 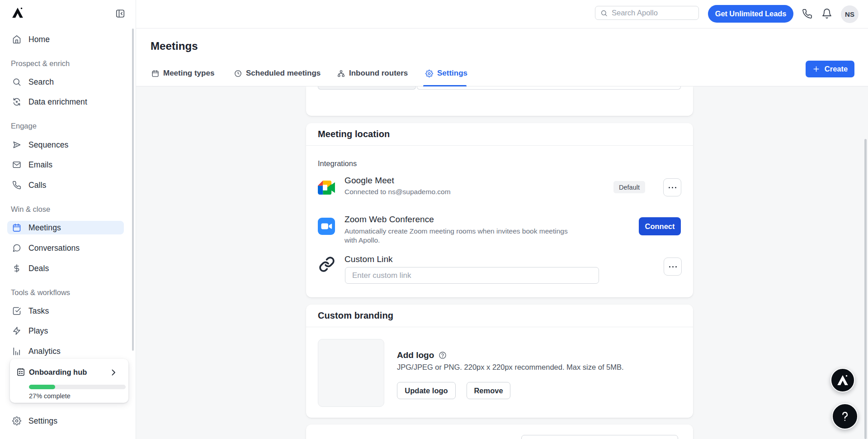 What do you see at coordinates (238, 73) in the screenshot?
I see `clock-icon` at bounding box center [238, 73].